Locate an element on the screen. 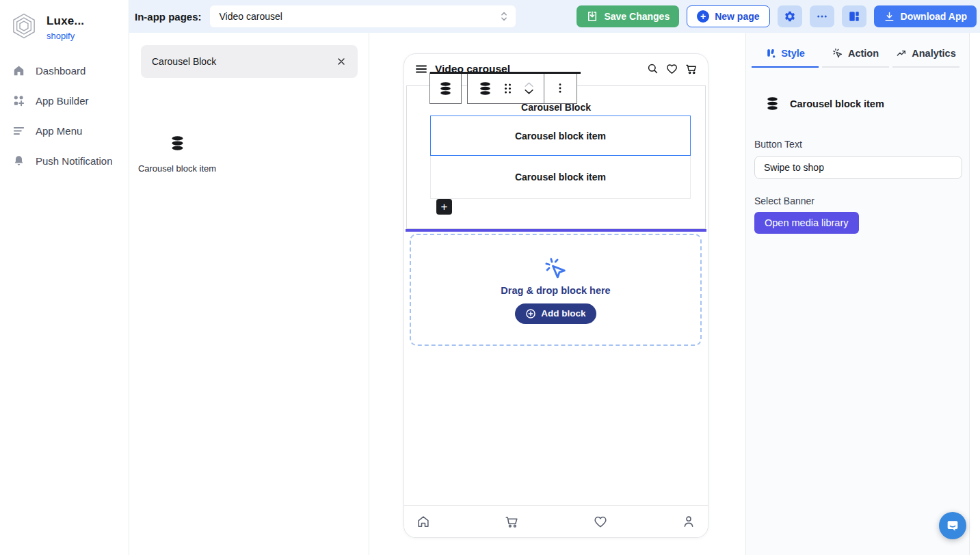 The image size is (980, 555). app-logo is located at coordinates (24, 26).